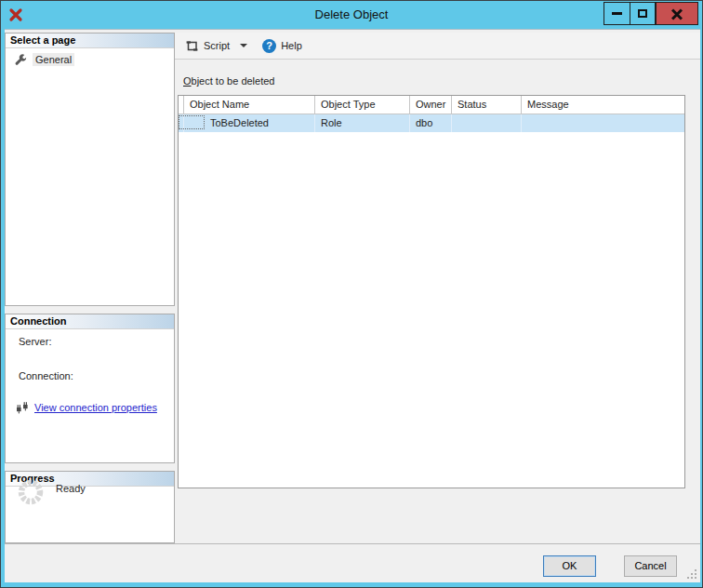 This screenshot has width=703, height=588. What do you see at coordinates (431, 104) in the screenshot?
I see `column-header-owner: Owner` at bounding box center [431, 104].